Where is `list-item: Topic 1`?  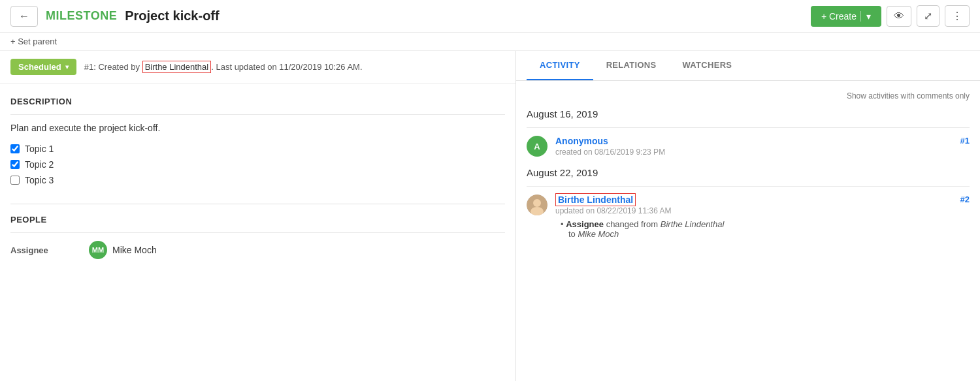
list-item: Topic 1 is located at coordinates (257, 149).